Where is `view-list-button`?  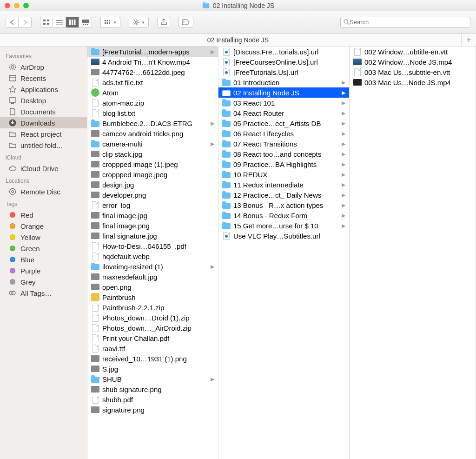 view-list-button is located at coordinates (60, 22).